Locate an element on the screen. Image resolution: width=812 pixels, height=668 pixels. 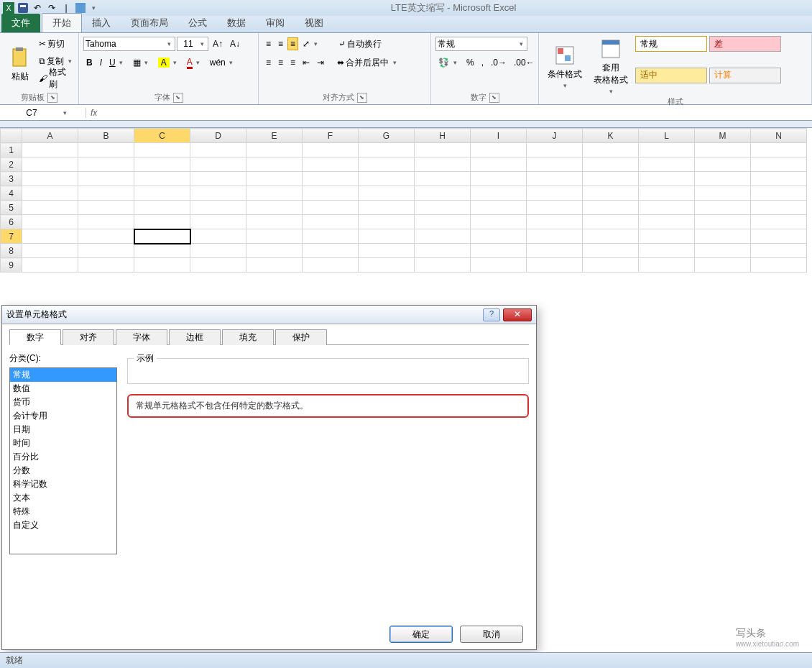
font-launcher: ⬊ is located at coordinates (178, 98).